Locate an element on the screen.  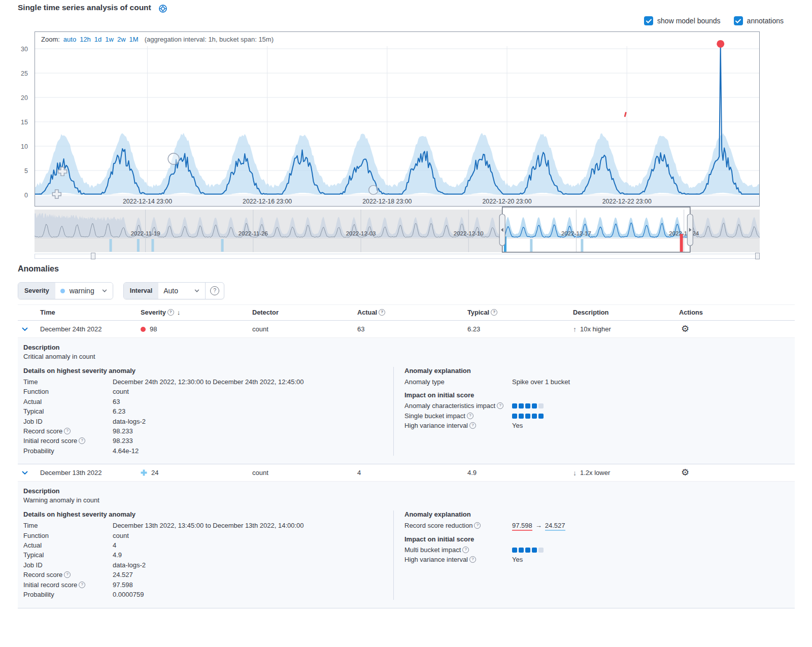
high-variance-value: Yes is located at coordinates (518, 425).